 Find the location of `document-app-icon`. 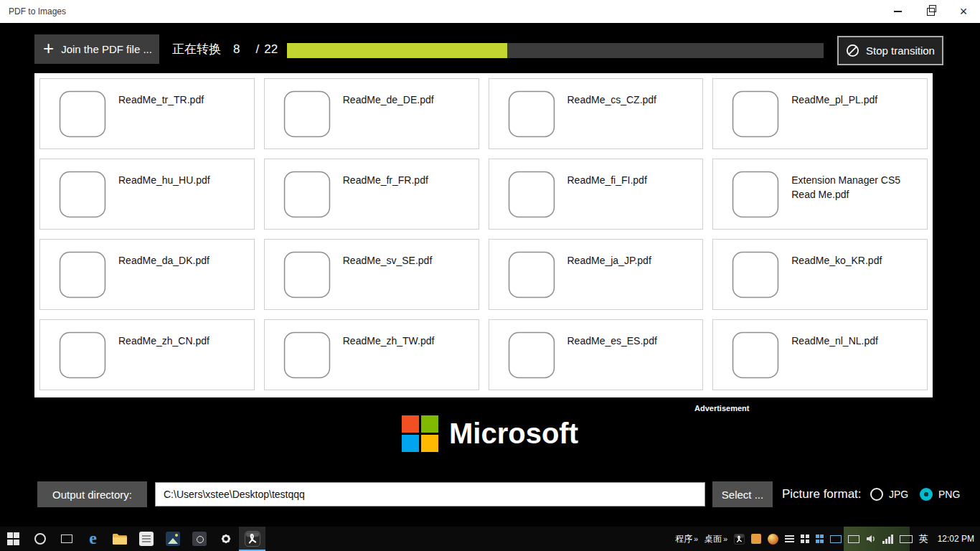

document-app-icon is located at coordinates (146, 539).